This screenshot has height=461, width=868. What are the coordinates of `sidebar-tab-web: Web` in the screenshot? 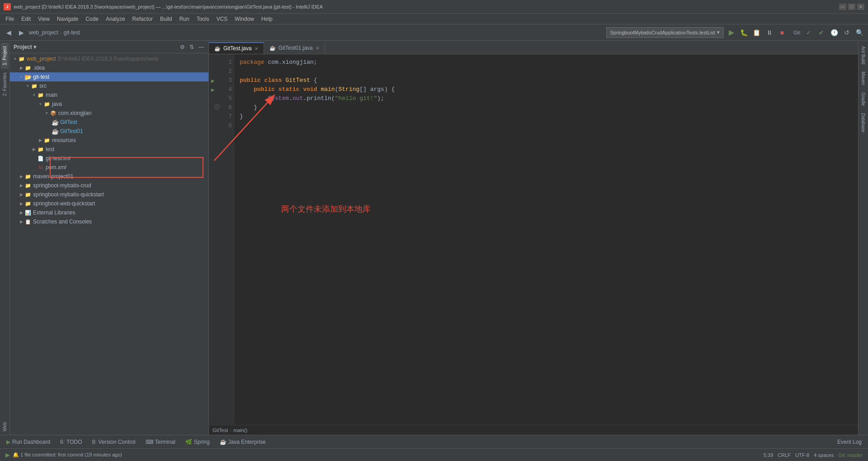 It's located at (5, 427).